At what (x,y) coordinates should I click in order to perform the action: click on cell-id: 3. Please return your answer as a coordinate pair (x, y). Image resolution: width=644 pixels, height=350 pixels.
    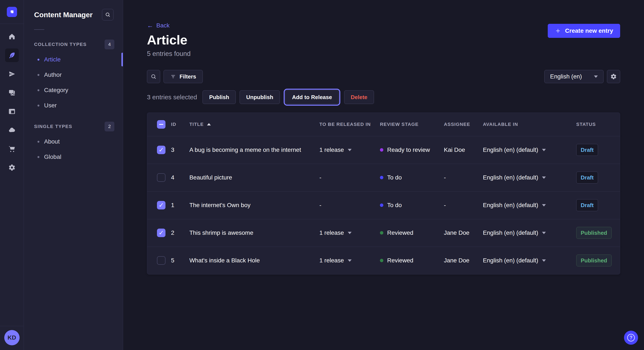
    Looking at the image, I should click on (180, 150).